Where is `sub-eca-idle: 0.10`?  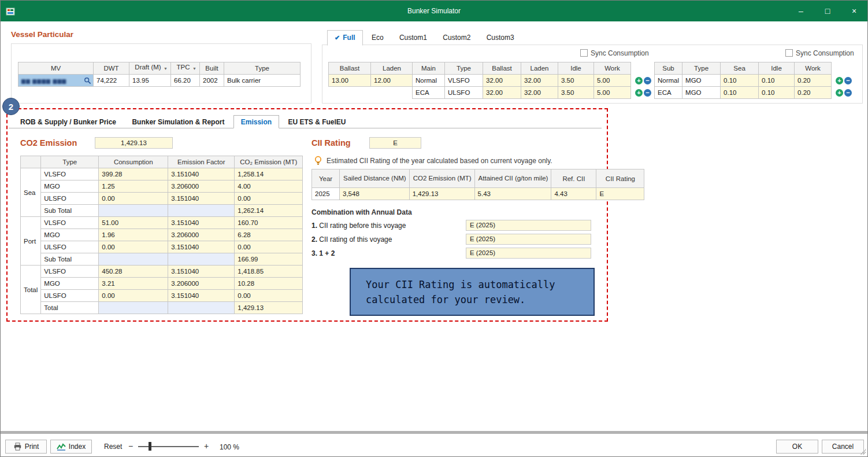
sub-eca-idle: 0.10 is located at coordinates (777, 93).